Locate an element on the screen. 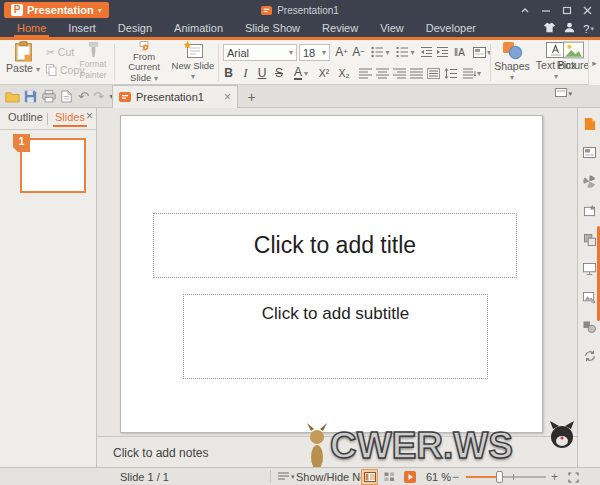 This screenshot has height=485, width=600. picture-panel-button is located at coordinates (590, 298).